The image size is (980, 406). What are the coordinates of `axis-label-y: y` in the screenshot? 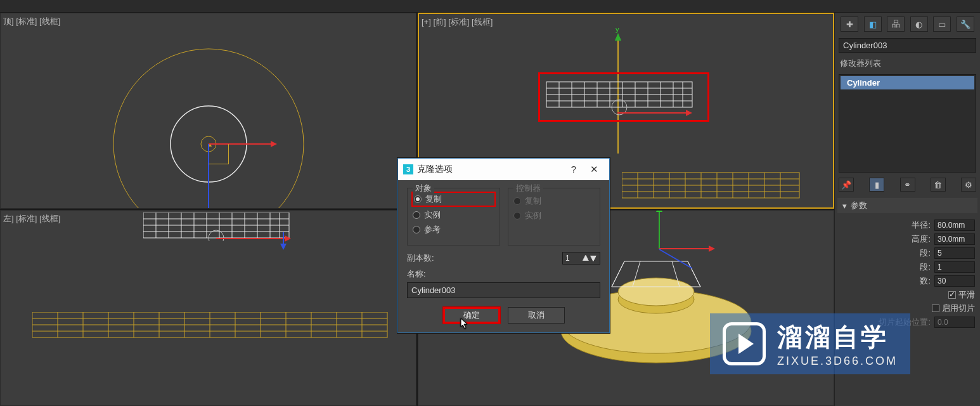 It's located at (617, 29).